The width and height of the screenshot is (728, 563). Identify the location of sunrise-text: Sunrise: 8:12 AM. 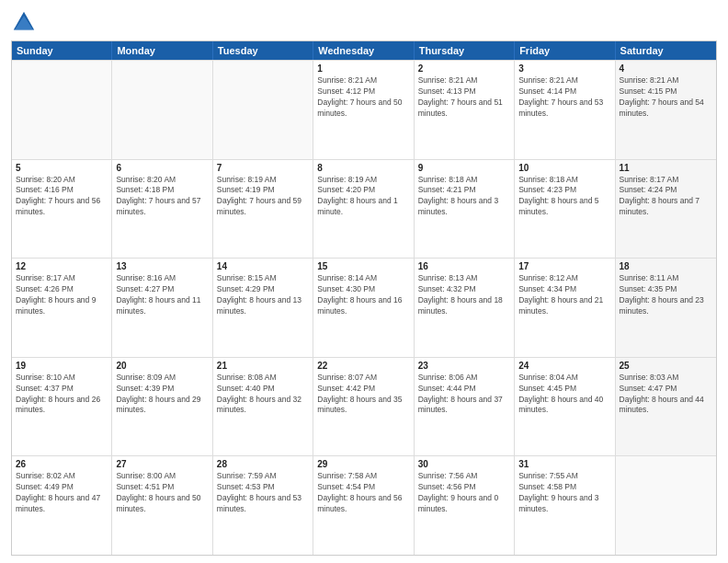
(564, 279).